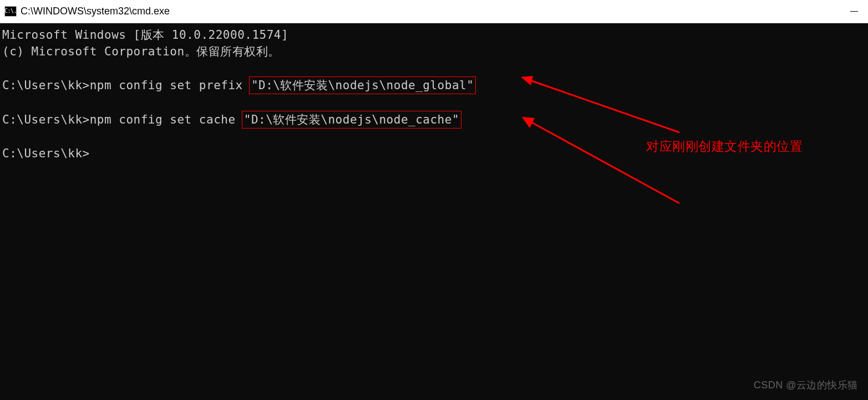 This screenshot has height=400, width=868. Describe the element at coordinates (724, 146) in the screenshot. I see `annotation-label: 对应刚刚创建文件夹的位置` at that location.